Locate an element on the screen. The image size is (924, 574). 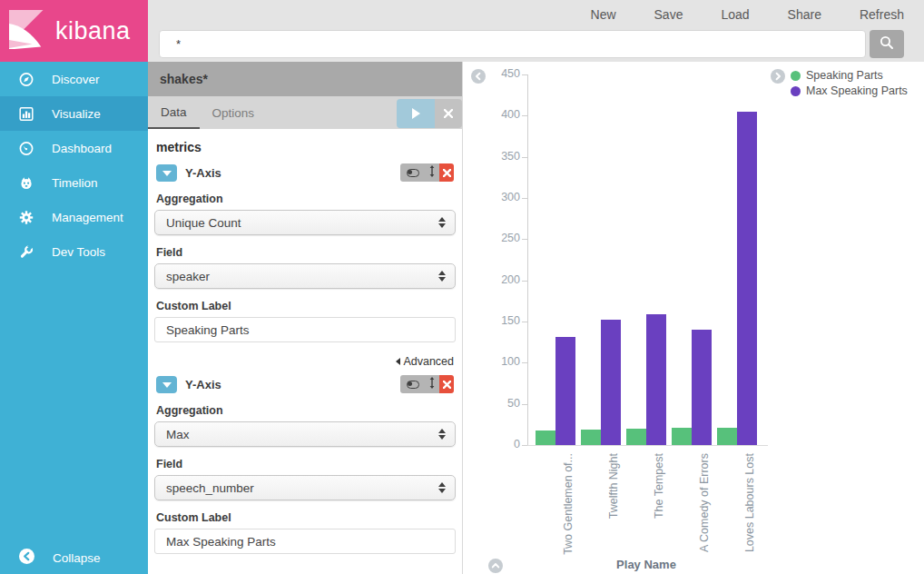
advanced-toggle: Advanced is located at coordinates (304, 361).